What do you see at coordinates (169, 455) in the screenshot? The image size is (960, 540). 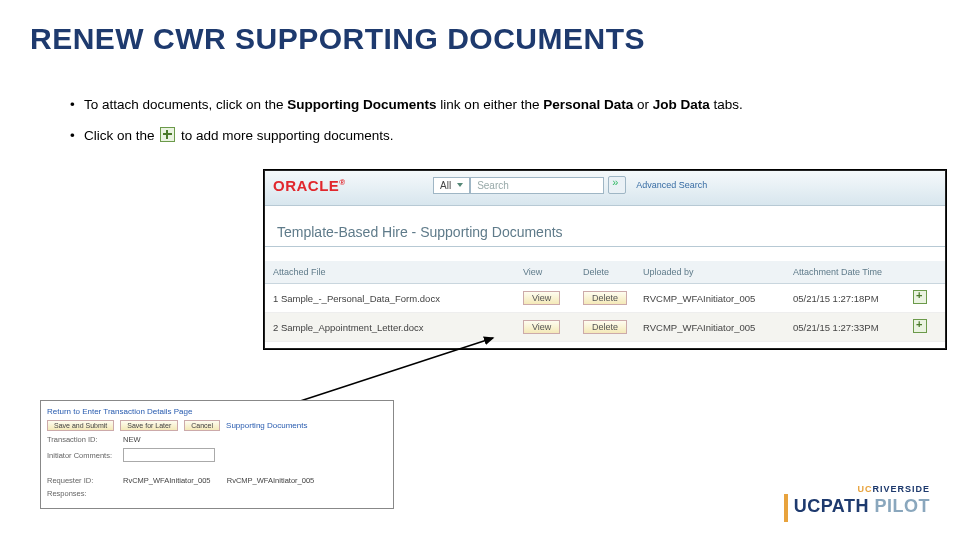 I see `comments-field` at bounding box center [169, 455].